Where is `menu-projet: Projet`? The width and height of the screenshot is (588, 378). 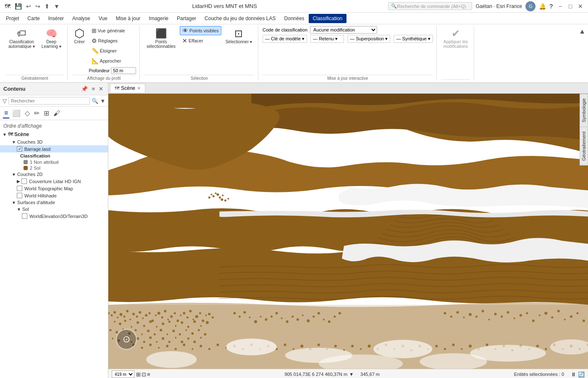
menu-projet: Projet is located at coordinates (13, 18).